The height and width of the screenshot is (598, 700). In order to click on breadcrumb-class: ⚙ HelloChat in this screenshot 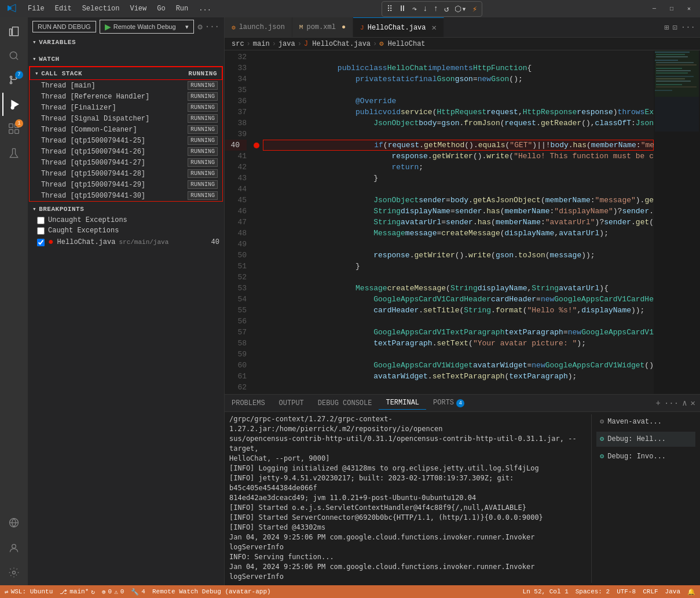, I will do `click(402, 44)`.